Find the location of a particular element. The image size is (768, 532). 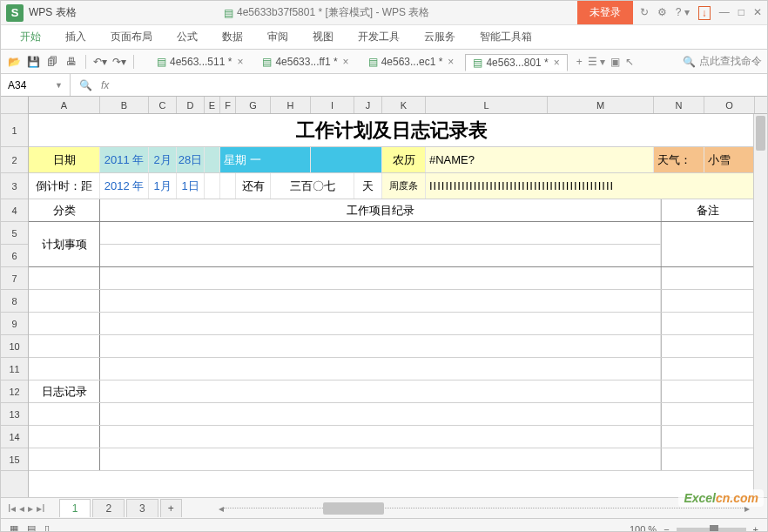

login-button: 未登录 is located at coordinates (605, 12).